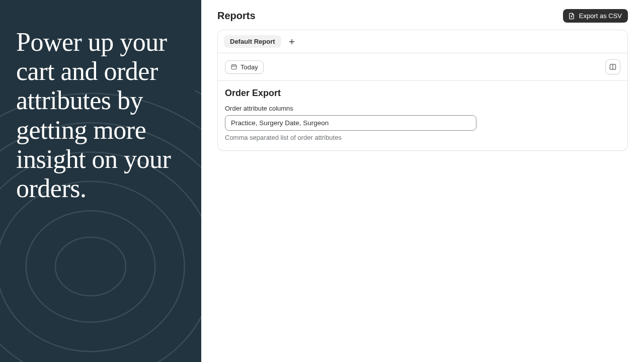  I want to click on tabs-row: Default Report, so click(423, 42).